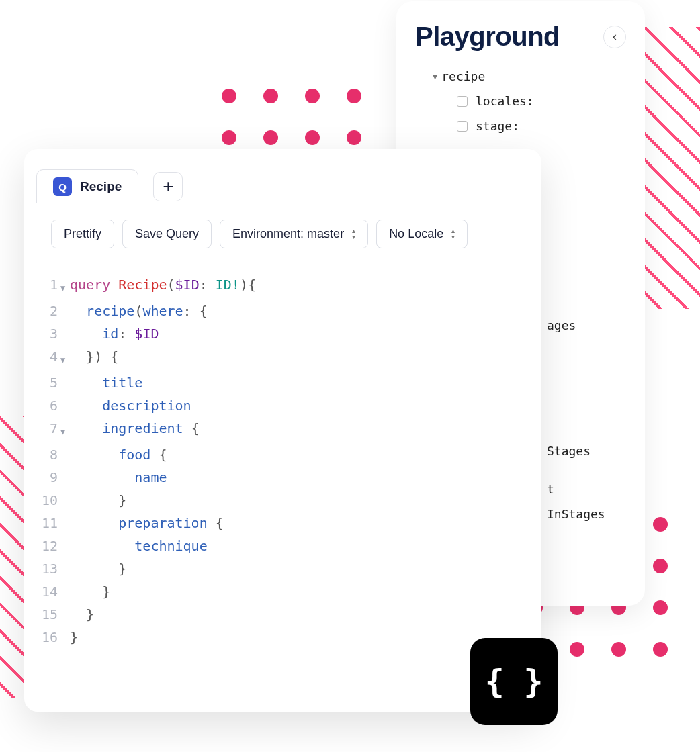 The width and height of the screenshot is (700, 752). I want to click on line-number: 14, so click(50, 592).